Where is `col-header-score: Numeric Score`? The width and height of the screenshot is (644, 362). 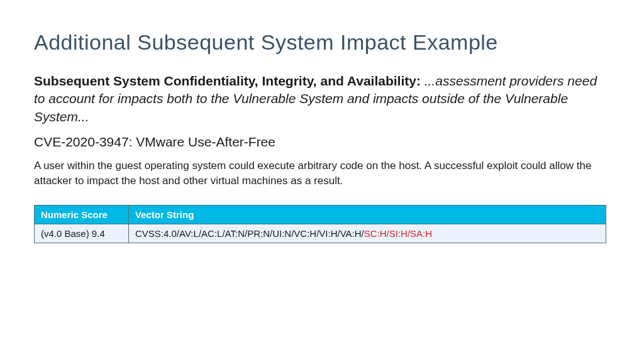
col-header-score: Numeric Score is located at coordinates (82, 214).